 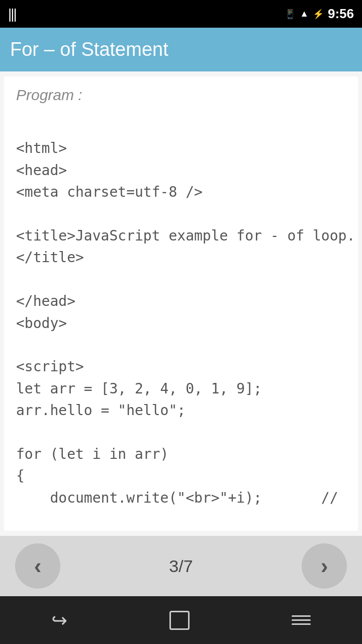 I want to click on hamburger-icon: |||, so click(x=12, y=14).